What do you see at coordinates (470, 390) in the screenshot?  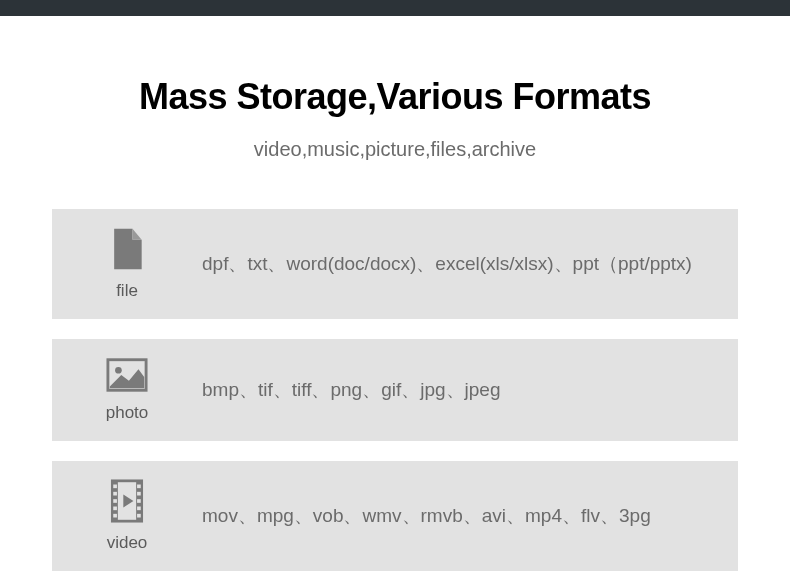 I see `formats-photo: bmp、tif、tiff、png、gif、jpg、jpeg` at bounding box center [470, 390].